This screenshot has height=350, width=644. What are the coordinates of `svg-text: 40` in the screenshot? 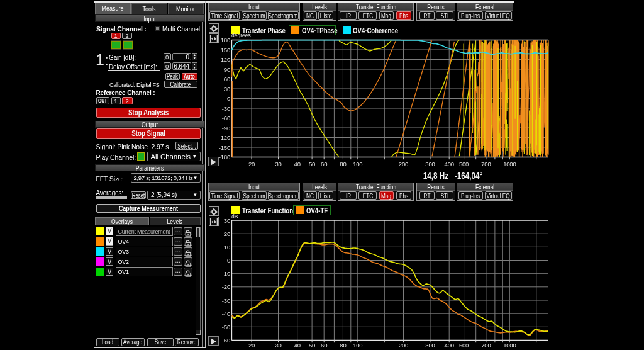 It's located at (297, 164).